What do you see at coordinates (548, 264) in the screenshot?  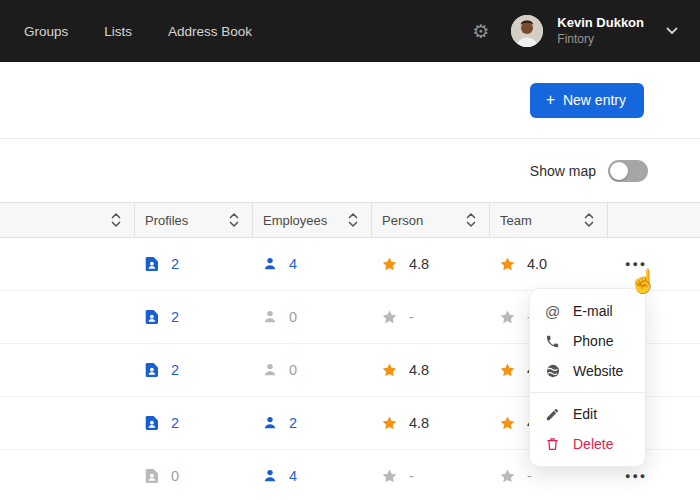 I see `cell-team-rating: 4.0` at bounding box center [548, 264].